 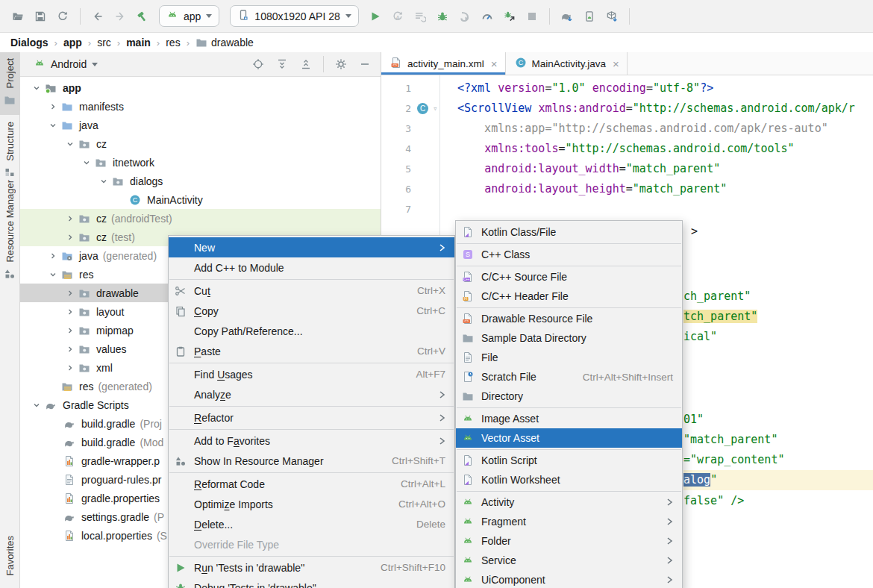 I want to click on tool-window-favorites: Favorites, so click(x=10, y=556).